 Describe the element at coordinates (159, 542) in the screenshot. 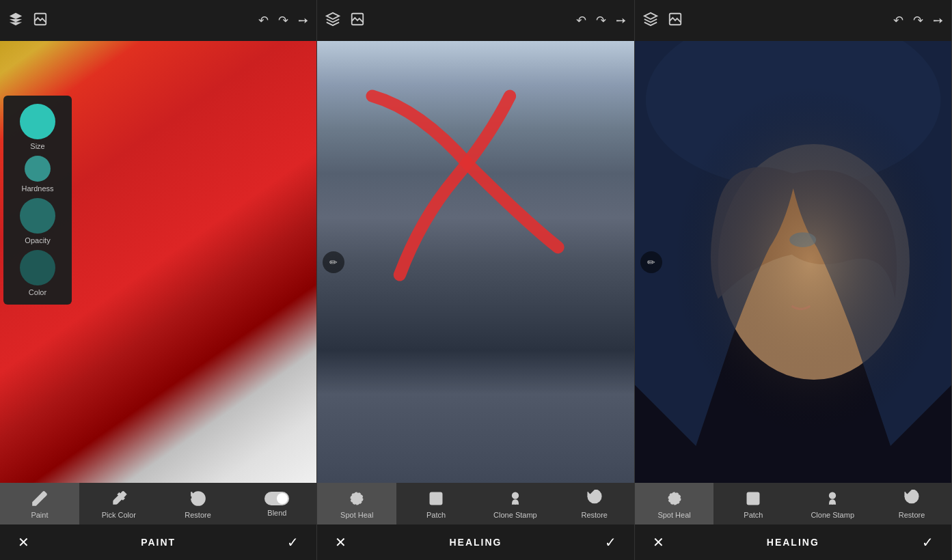

I see `panel-title: PAINT` at that location.